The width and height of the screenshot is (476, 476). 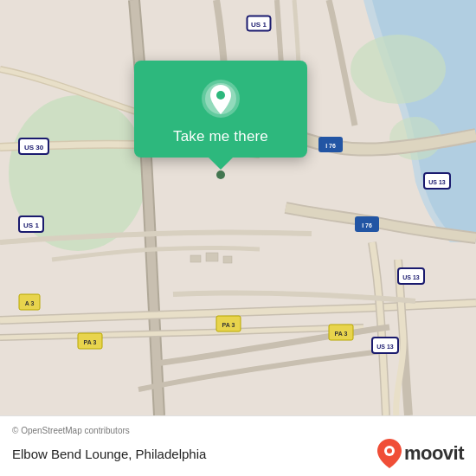 What do you see at coordinates (221, 99) in the screenshot?
I see `location-pin-icon` at bounding box center [221, 99].